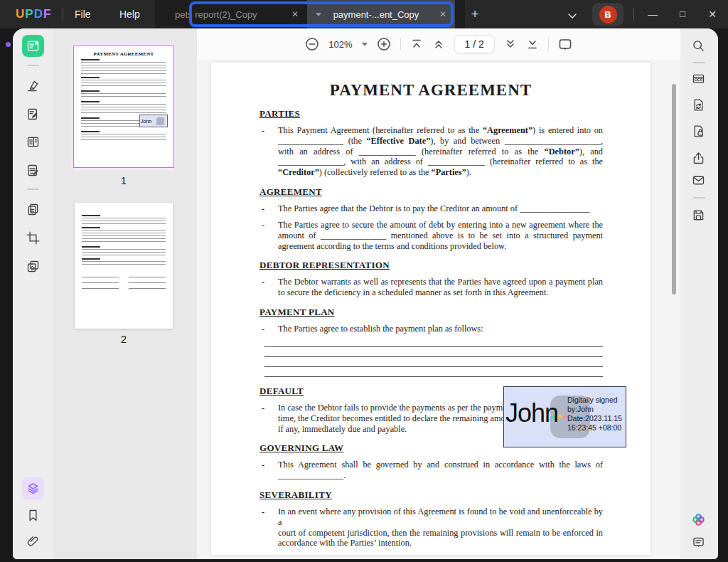 The width and height of the screenshot is (728, 562). I want to click on zoom-out-icon, so click(312, 44).